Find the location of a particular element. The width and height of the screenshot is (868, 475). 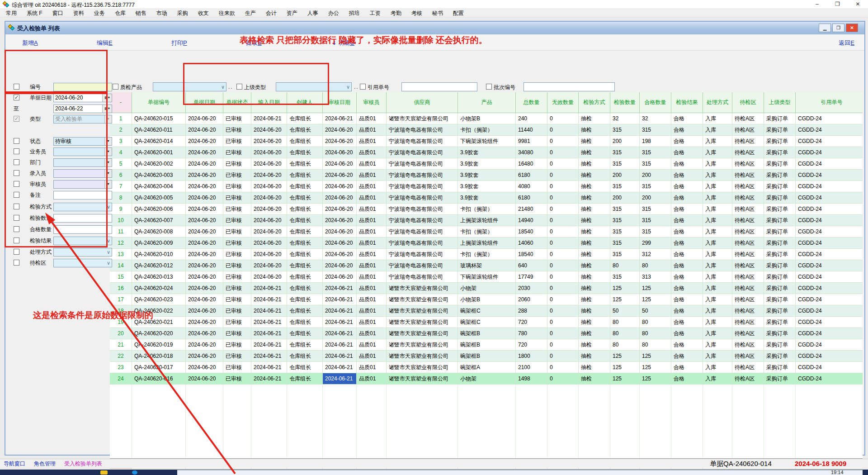

checkbox-合格数量 is located at coordinates (16, 229).